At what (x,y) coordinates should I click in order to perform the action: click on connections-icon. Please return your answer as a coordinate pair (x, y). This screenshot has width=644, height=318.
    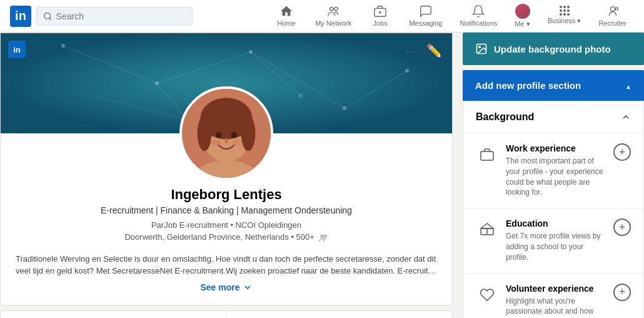
    Looking at the image, I should click on (323, 238).